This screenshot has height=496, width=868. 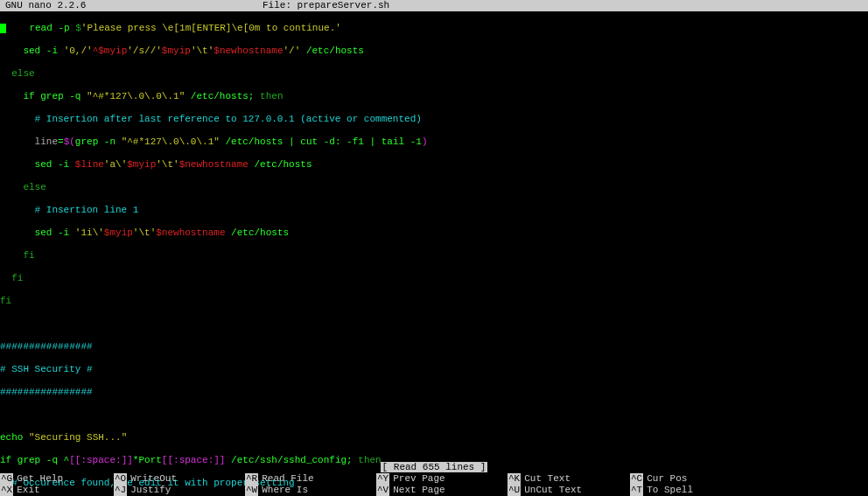 What do you see at coordinates (434, 467) in the screenshot?
I see `status-text: [ Read 655 lines ]` at bounding box center [434, 467].